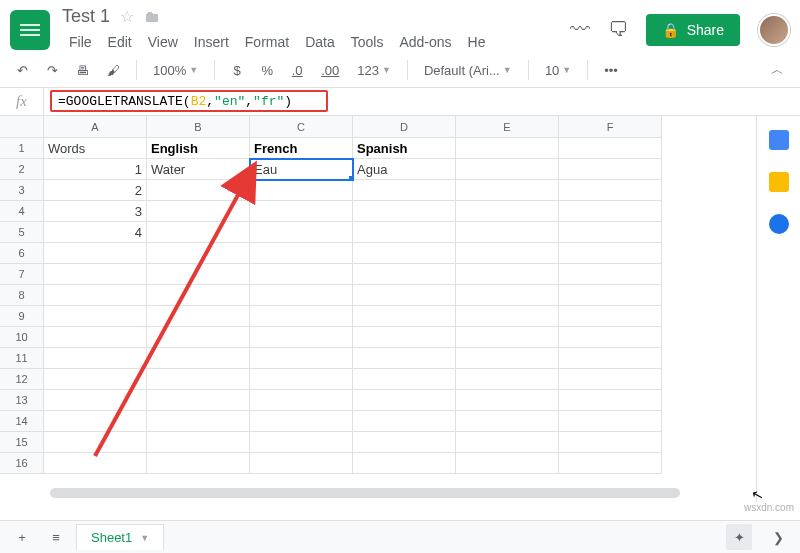 This screenshot has width=800, height=553. What do you see at coordinates (22, 422) in the screenshot?
I see `row-header: 14` at bounding box center [22, 422].